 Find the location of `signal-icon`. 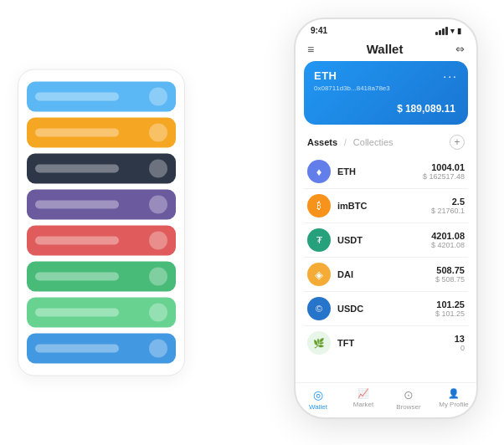

signal-icon is located at coordinates (442, 31).